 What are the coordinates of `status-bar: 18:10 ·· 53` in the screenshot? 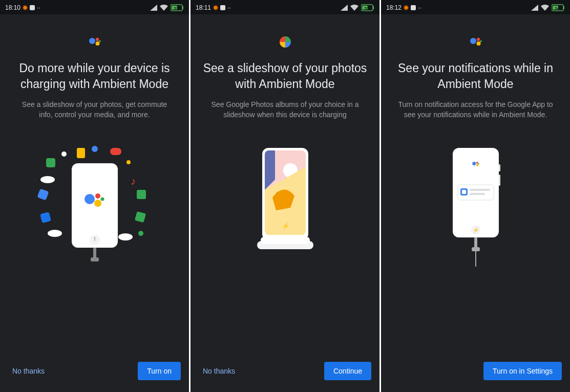 It's located at (94, 7).